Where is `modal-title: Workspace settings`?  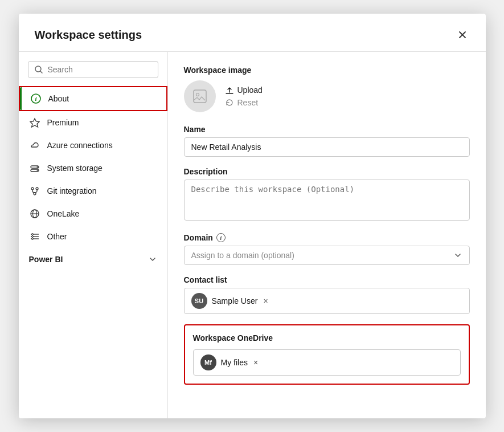
modal-title: Workspace settings is located at coordinates (89, 35).